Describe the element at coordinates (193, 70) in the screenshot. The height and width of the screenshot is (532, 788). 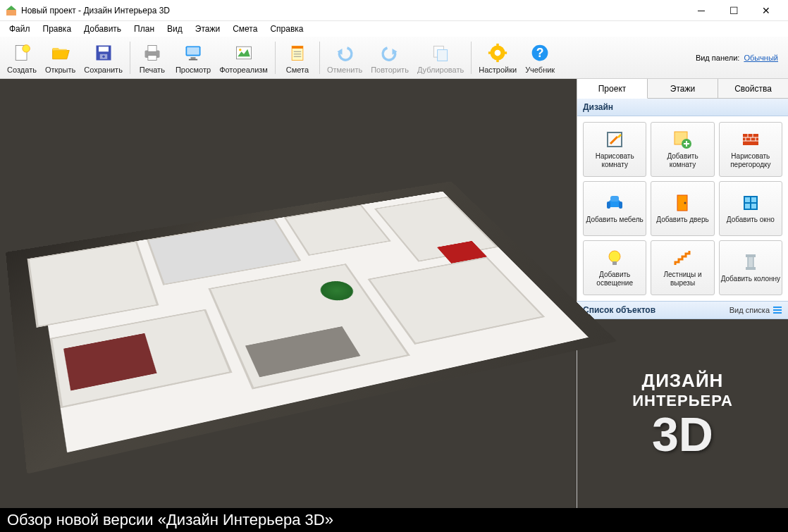
I see `preview-label: Просмотр` at that location.